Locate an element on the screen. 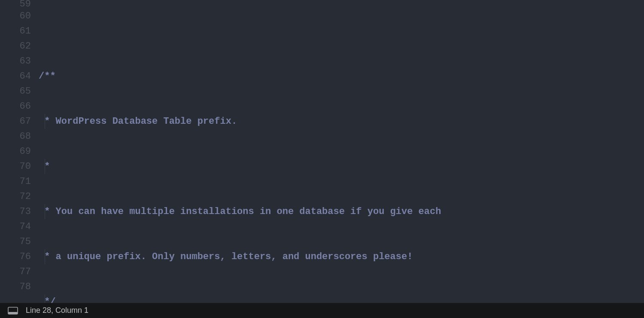 The image size is (644, 318). status-bar: Line 28, Column 1 is located at coordinates (322, 310).